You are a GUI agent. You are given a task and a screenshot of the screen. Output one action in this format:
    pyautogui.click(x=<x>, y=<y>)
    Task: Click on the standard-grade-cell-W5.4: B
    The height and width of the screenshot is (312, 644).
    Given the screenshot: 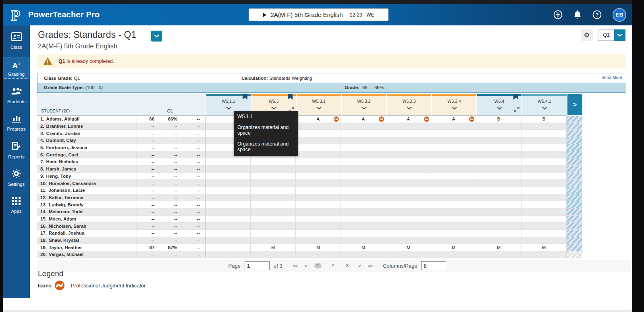 What is the action you would take?
    pyautogui.click(x=499, y=119)
    